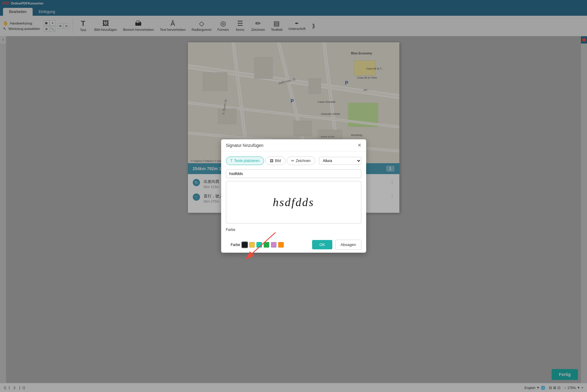 This screenshot has width=587, height=392. What do you see at coordinates (245, 245) in the screenshot?
I see `color-swatch-black` at bounding box center [245, 245].